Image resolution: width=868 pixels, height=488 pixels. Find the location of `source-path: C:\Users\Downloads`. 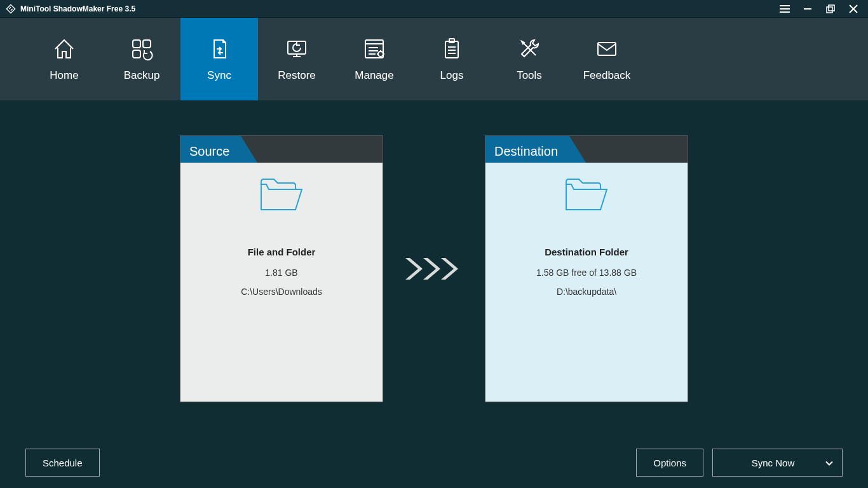

source-path: C:\Users\Downloads is located at coordinates (281, 292).